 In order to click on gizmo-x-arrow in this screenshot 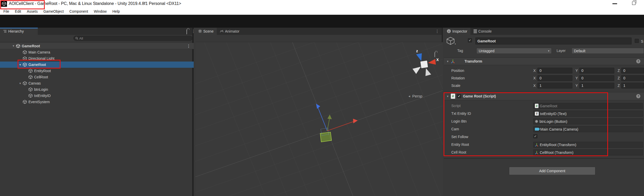, I will do `click(355, 121)`.